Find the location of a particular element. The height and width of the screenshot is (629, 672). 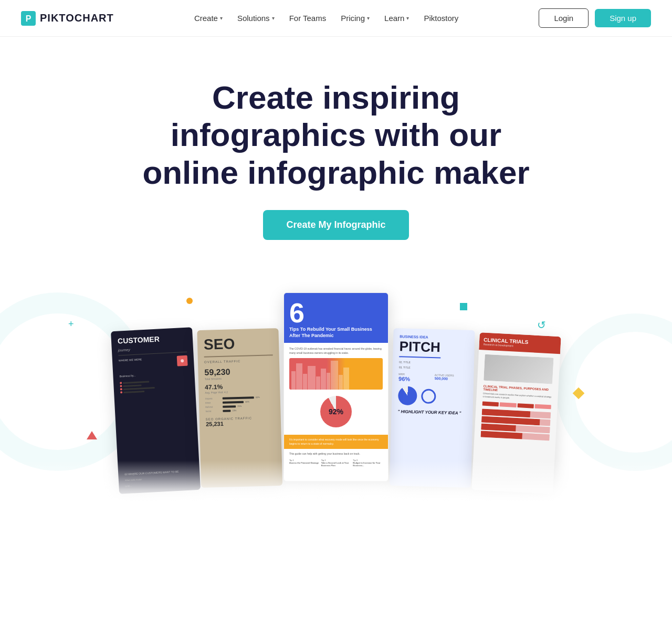

clinical-bars is located at coordinates (516, 424).